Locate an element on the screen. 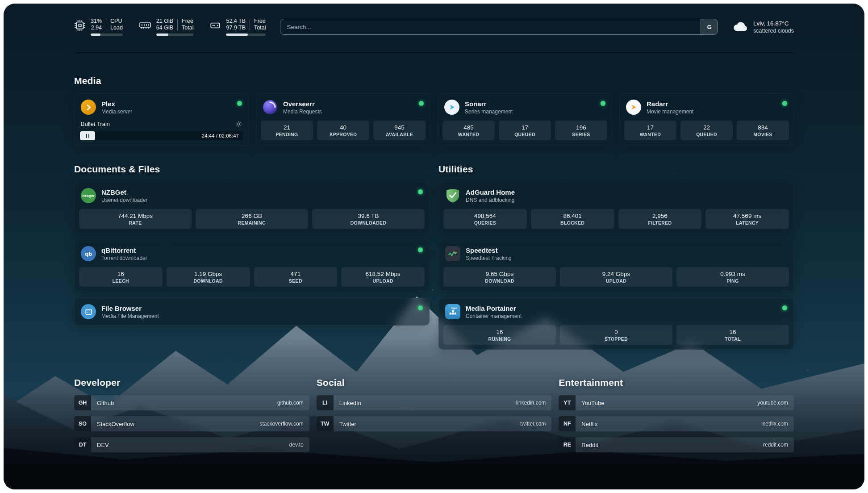 This screenshot has height=493, width=868. plex-settings-button is located at coordinates (238, 124).